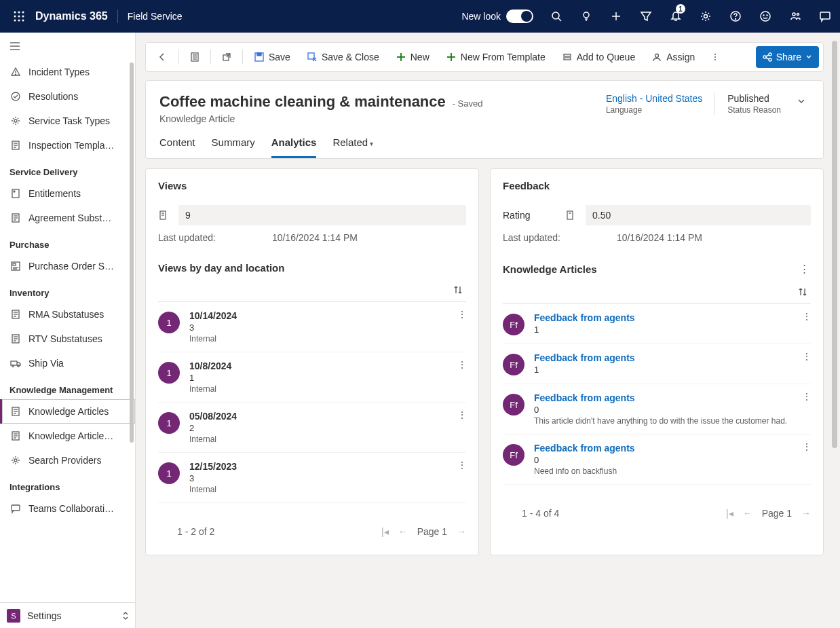  Describe the element at coordinates (243, 57) in the screenshot. I see `separator` at that location.